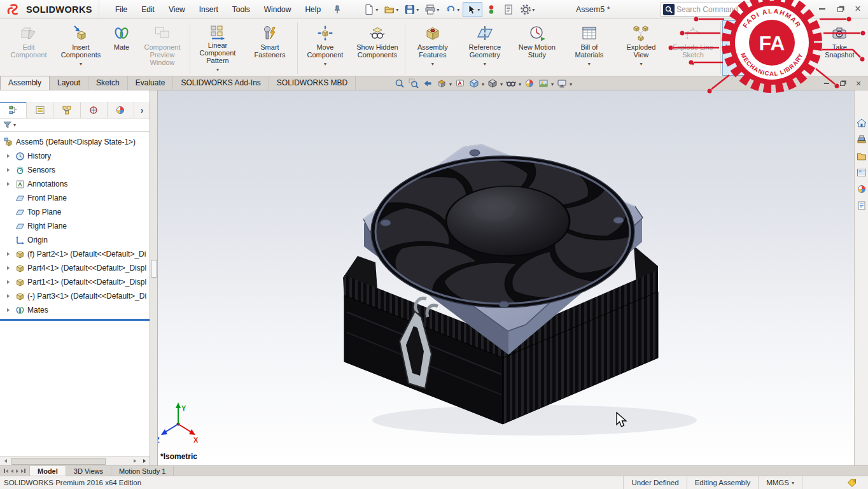 The width and height of the screenshot is (868, 489). I want to click on tree-item-part4: Part4<1> (Default<<Default>_Displ, so click(75, 268).